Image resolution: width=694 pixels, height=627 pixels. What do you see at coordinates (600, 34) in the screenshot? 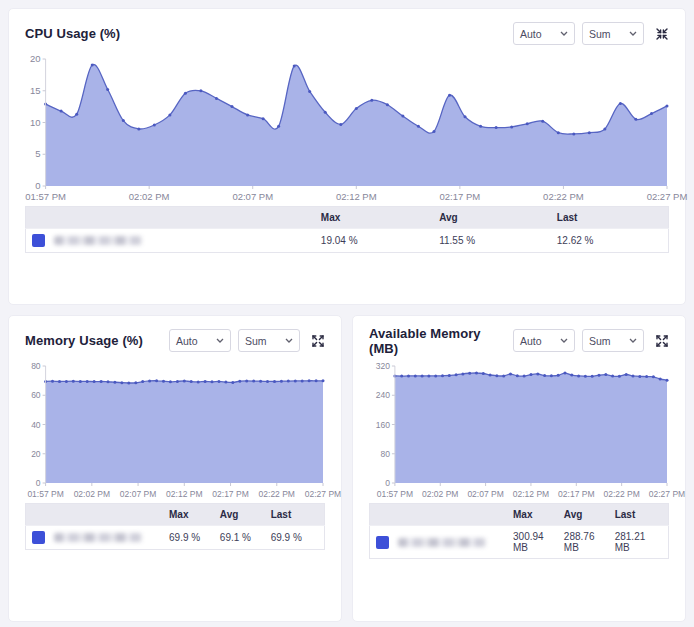
I see `cpu-aggregation-value: Sum` at bounding box center [600, 34].